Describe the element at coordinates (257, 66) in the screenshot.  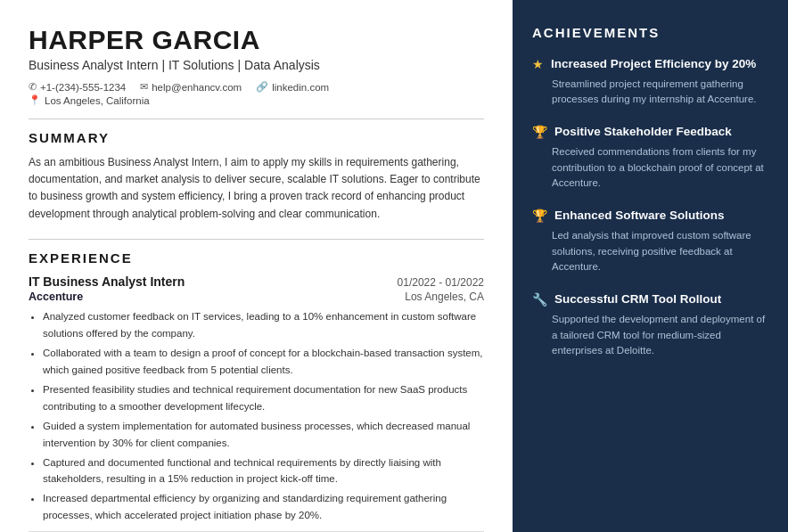
I see `header-section: HARPER GARCIA Business Analyst Intern | …` at that location.